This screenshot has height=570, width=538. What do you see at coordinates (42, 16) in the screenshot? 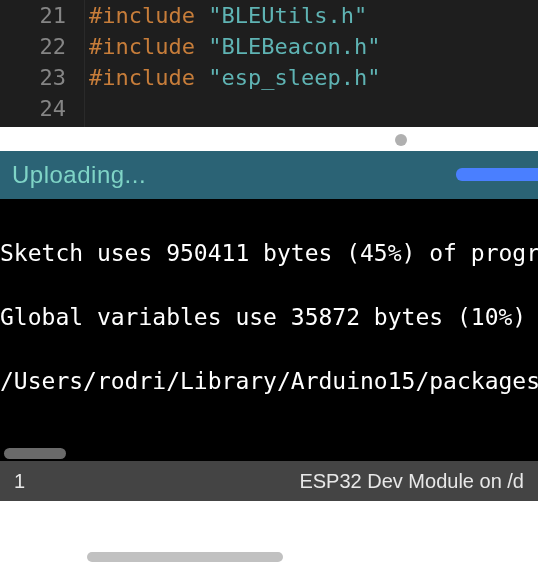
I see `line-number: 21` at bounding box center [42, 16].